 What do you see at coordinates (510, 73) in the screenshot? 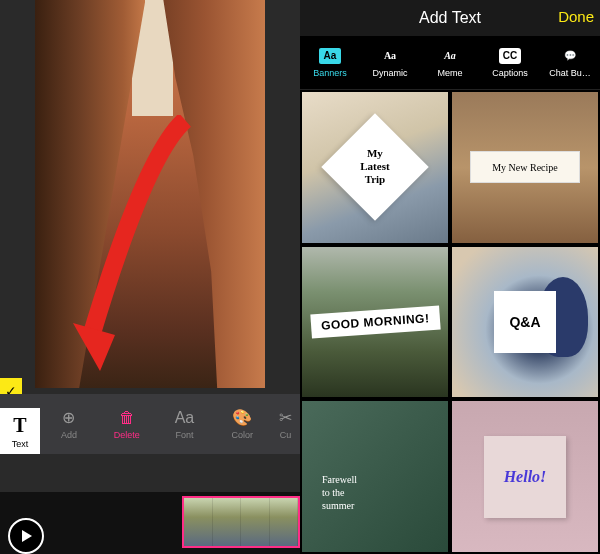
I see `tab-captions-label: Captions` at bounding box center [510, 73].